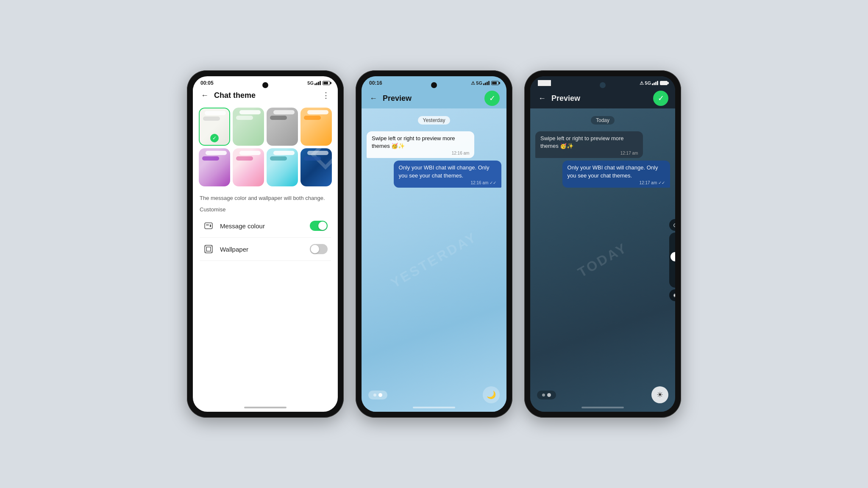 The image size is (868, 488). I want to click on alert-icon-3: ⚠, so click(642, 83).